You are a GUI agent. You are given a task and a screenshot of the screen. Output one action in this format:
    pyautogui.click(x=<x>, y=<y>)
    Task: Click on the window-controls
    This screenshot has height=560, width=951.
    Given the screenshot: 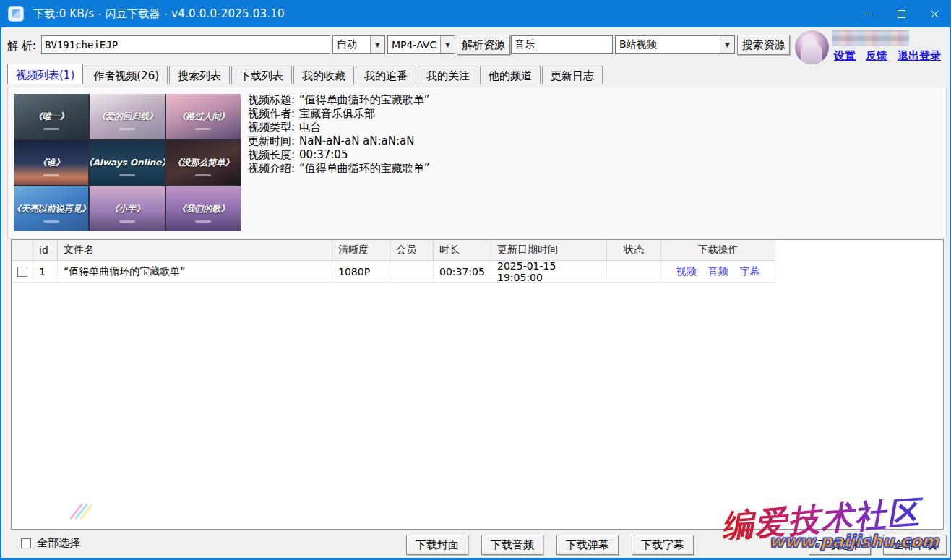 What is the action you would take?
    pyautogui.click(x=901, y=14)
    